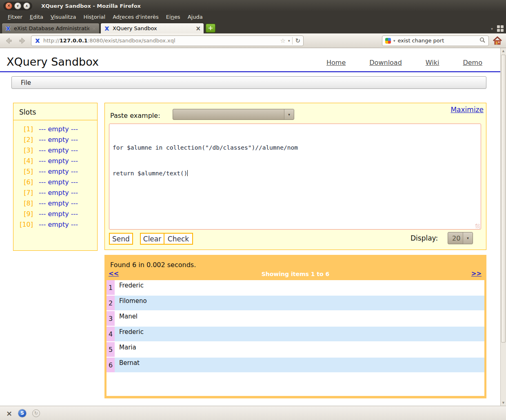  What do you see at coordinates (295, 334) in the screenshot?
I see `result-row: 4Frederic` at bounding box center [295, 334].